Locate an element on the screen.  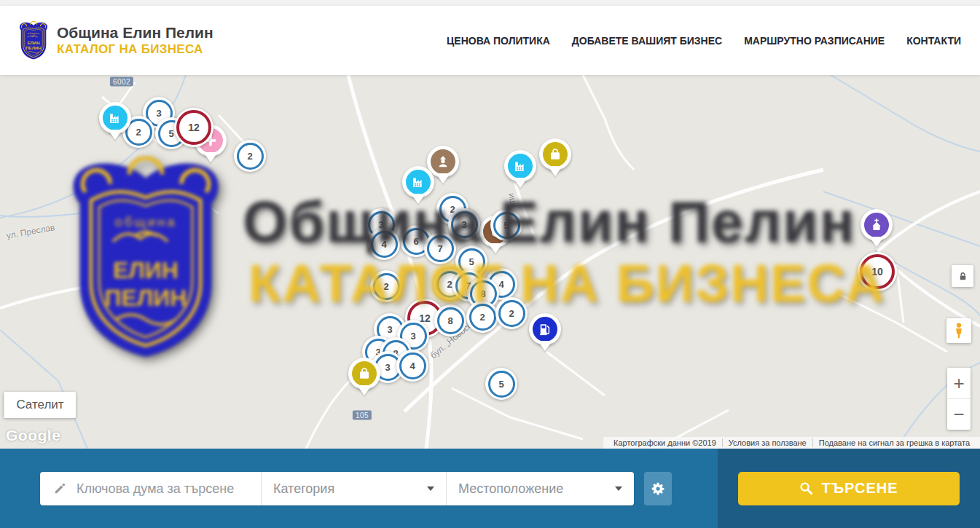
report-error-link: Подаване на сигнал за грешка в картата is located at coordinates (894, 443).